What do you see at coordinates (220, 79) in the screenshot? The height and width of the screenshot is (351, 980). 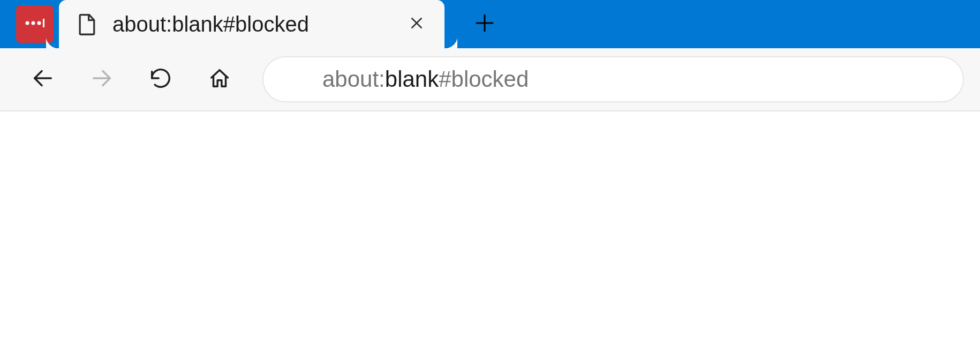 I see `home-icon` at bounding box center [220, 79].